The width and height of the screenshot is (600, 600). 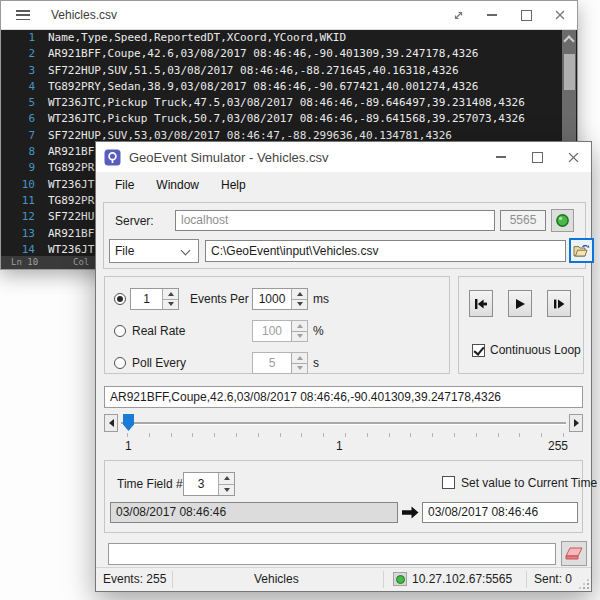 What do you see at coordinates (112, 158) in the screenshot?
I see `geoevent-app-icon` at bounding box center [112, 158].